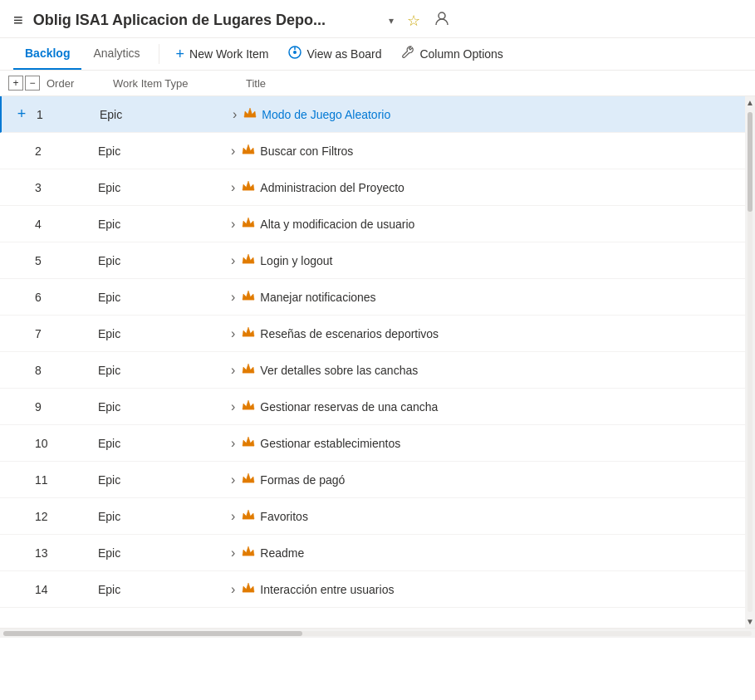 This screenshot has width=755, height=700. What do you see at coordinates (493, 590) in the screenshot?
I see `row-title: › Interacción entre usuarios` at bounding box center [493, 590].